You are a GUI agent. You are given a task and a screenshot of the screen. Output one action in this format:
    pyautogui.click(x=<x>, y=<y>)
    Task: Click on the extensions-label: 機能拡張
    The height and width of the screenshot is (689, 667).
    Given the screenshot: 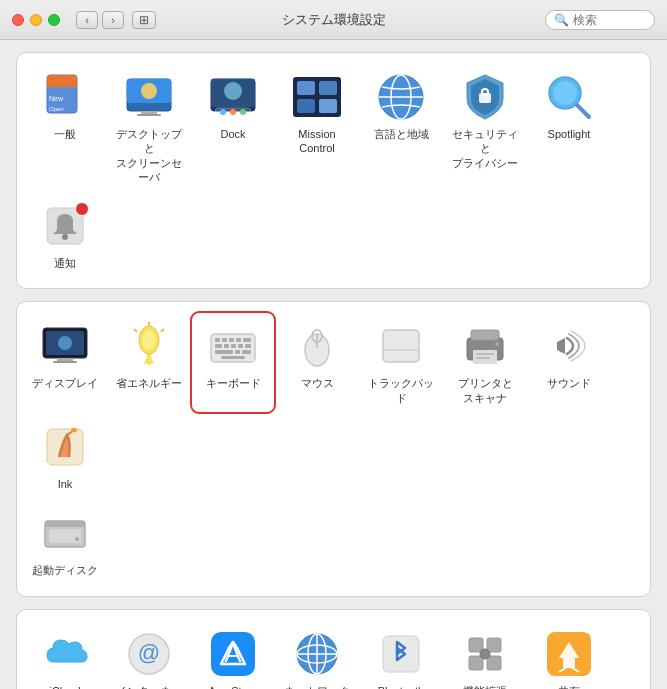 What is the action you would take?
    pyautogui.click(x=485, y=686)
    